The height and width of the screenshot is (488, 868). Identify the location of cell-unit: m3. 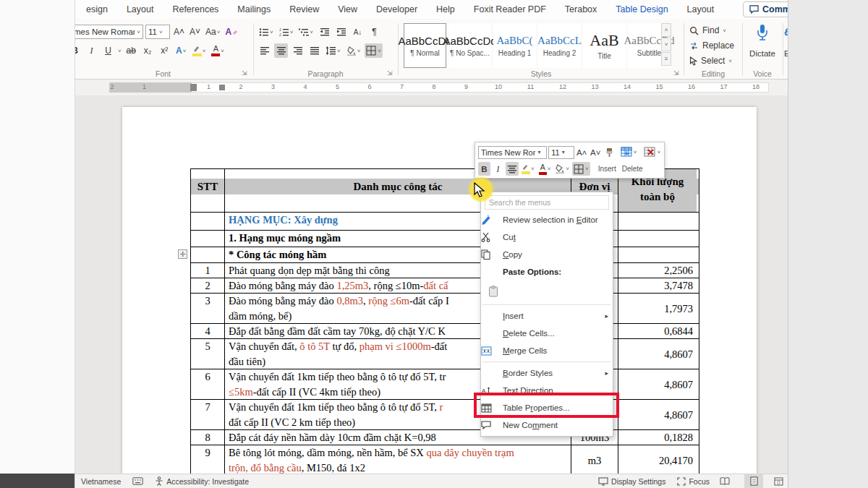
(595, 460).